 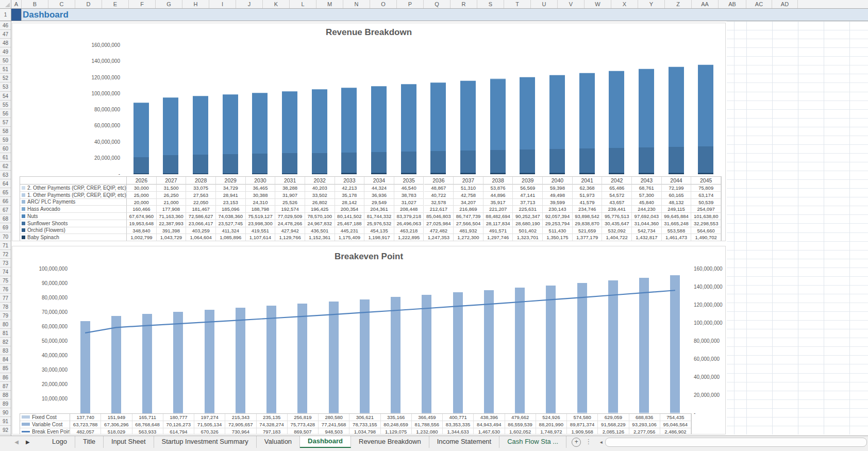 What do you see at coordinates (759, 4) in the screenshot?
I see `column-header-ac: AC` at bounding box center [759, 4].